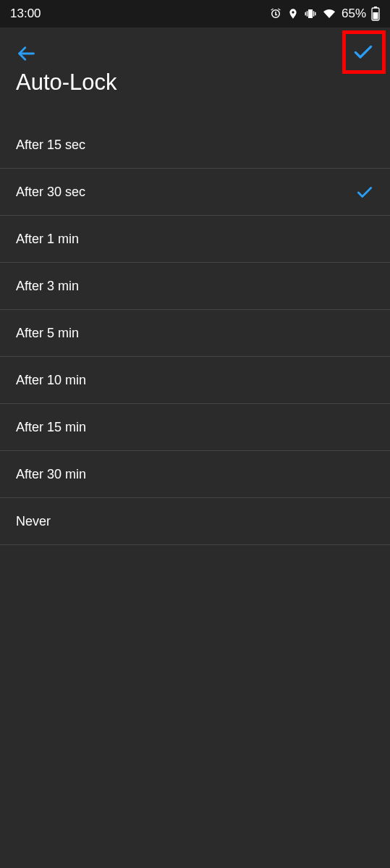  What do you see at coordinates (365, 192) in the screenshot?
I see `selected-checkmark-icon` at bounding box center [365, 192].